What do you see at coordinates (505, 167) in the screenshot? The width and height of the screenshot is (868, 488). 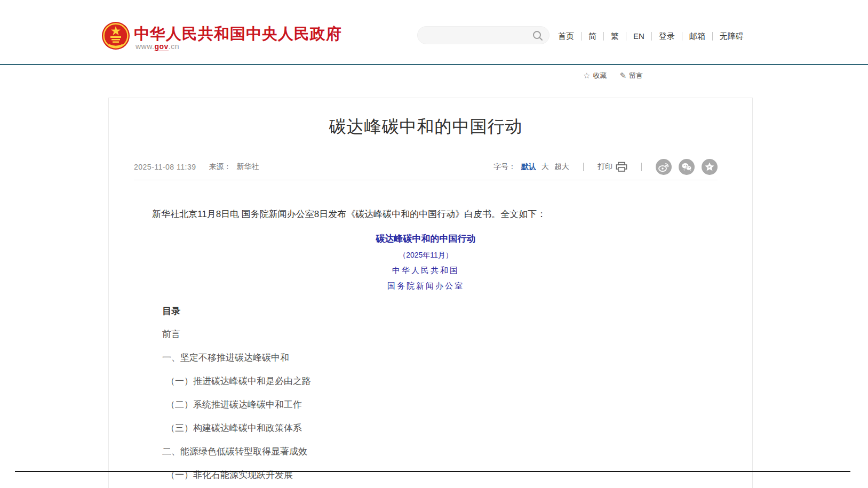 I see `font-size-label: 字号：` at bounding box center [505, 167].